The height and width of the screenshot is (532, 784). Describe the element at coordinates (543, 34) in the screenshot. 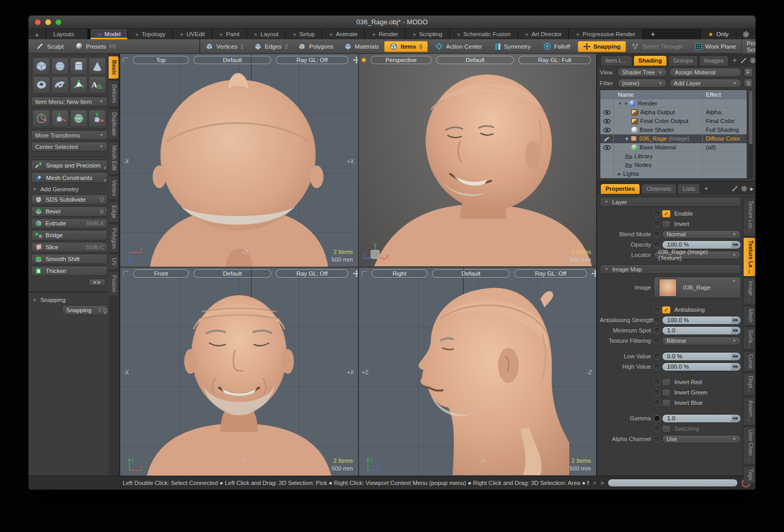

I see `tab-art-director: Art Director` at that location.